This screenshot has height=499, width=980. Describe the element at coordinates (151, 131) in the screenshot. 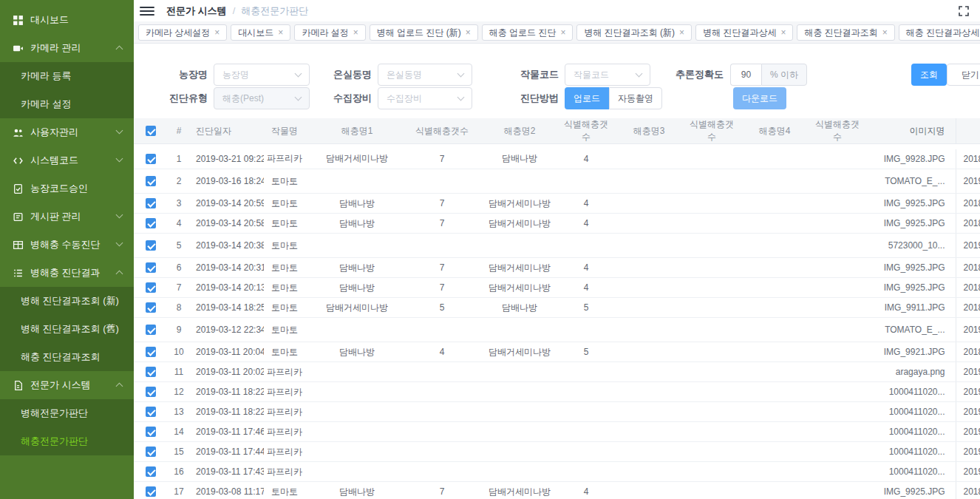

I see `select-all-checkbox` at that location.